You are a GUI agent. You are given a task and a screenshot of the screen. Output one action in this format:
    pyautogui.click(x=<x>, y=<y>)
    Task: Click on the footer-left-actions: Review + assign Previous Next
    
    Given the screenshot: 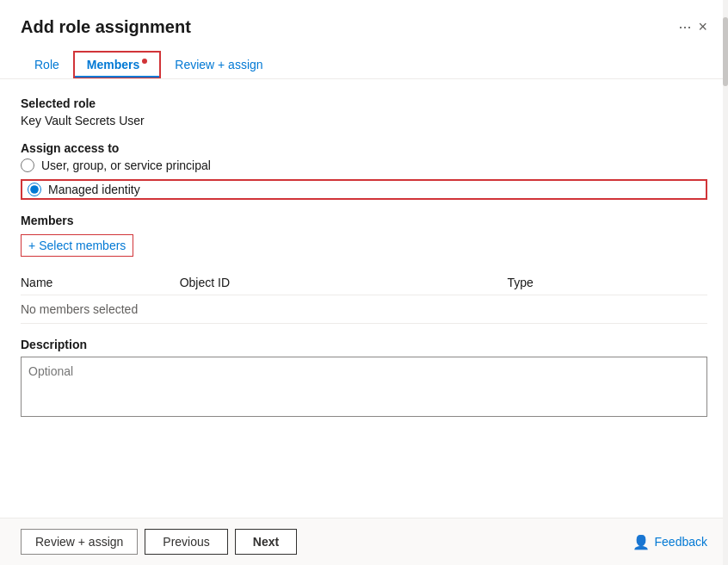 What is the action you would take?
    pyautogui.click(x=158, y=542)
    